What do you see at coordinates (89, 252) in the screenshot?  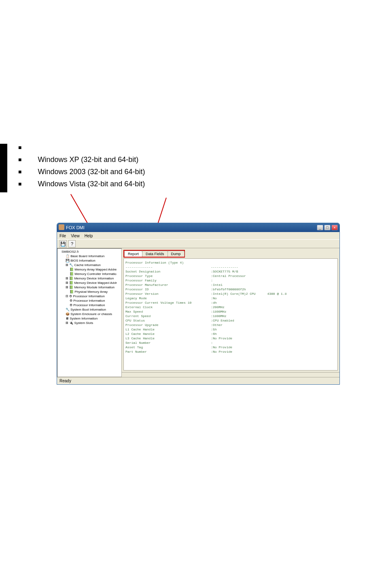 I see `tree-root: SMBIOS2.5` at bounding box center [89, 252].